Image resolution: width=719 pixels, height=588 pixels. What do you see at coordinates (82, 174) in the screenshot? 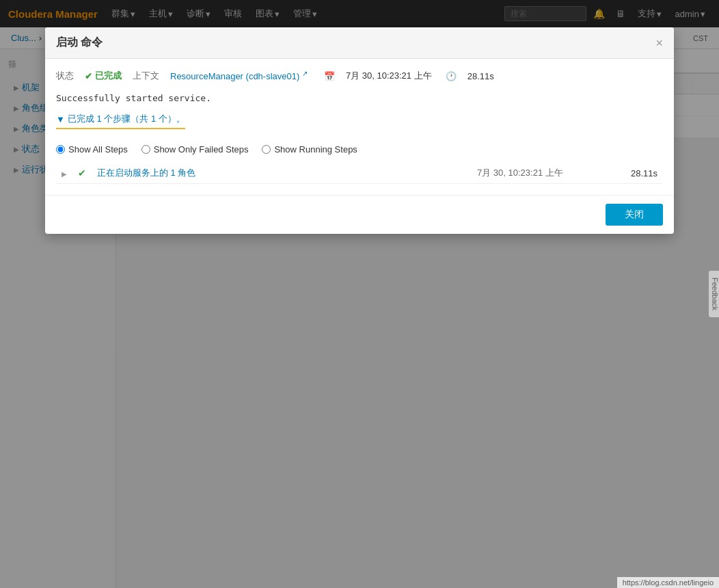
I see `step-status-cell: ✔` at bounding box center [82, 174].